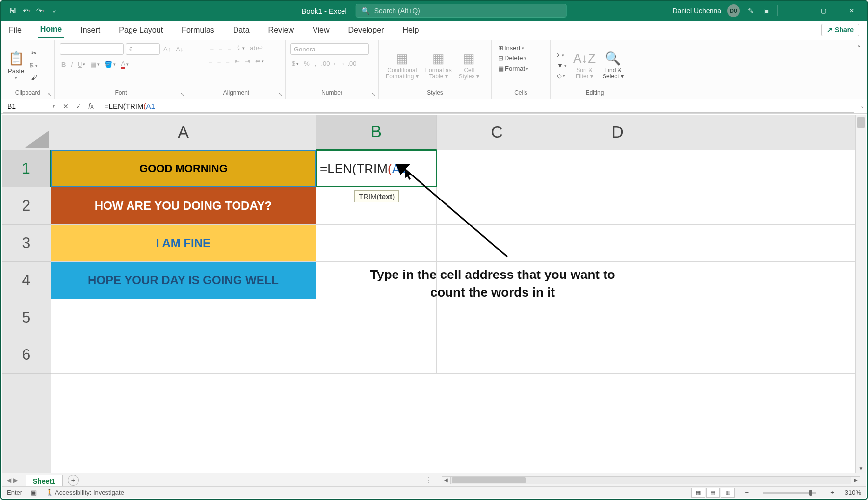 Image resolution: width=868 pixels, height=500 pixels. Describe the element at coordinates (497, 206) in the screenshot. I see `cell-C2` at that location.